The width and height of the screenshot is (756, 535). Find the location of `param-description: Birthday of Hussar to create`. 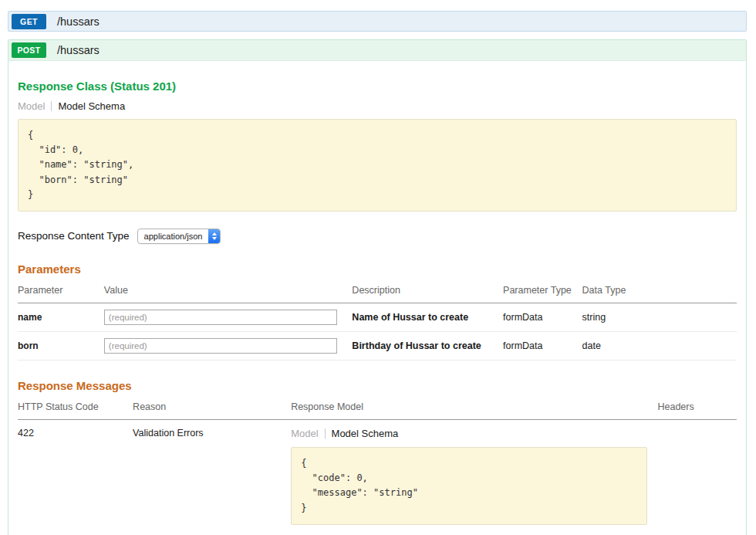

param-description: Birthday of Hussar to create is located at coordinates (427, 346).